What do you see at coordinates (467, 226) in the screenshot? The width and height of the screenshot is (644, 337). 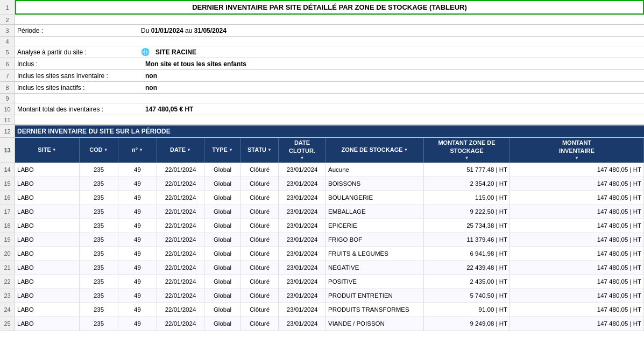 I see `td-montant-zone: 25 734,38 | HT` at bounding box center [467, 226].